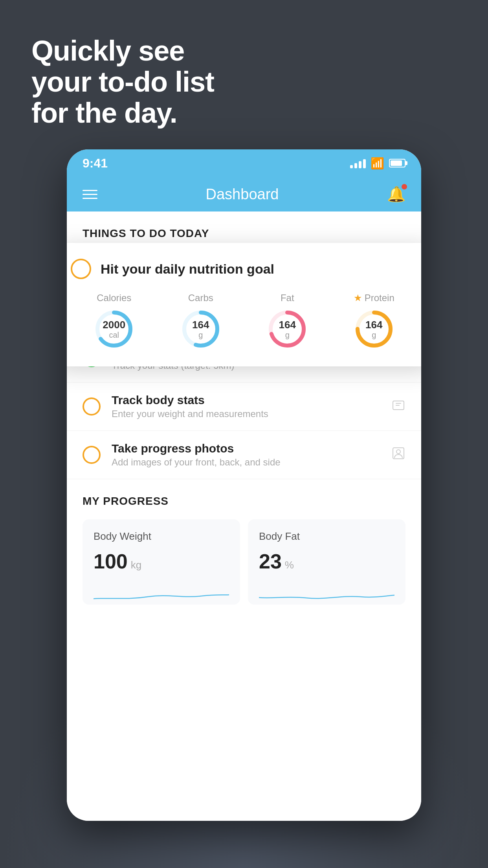  Describe the element at coordinates (377, 164) in the screenshot. I see `wifi-icon: 📶` at that location.